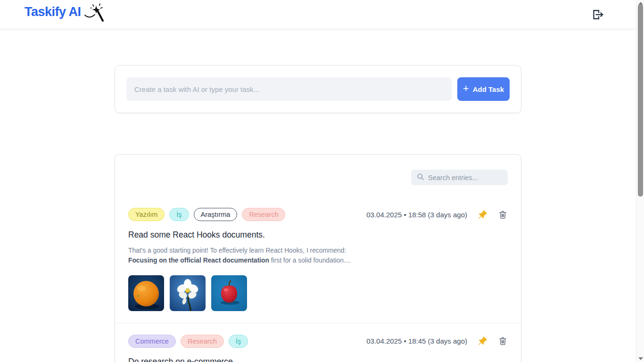 The image size is (644, 362). Describe the element at coordinates (488, 90) in the screenshot. I see `add-task-label: Add Task` at that location.